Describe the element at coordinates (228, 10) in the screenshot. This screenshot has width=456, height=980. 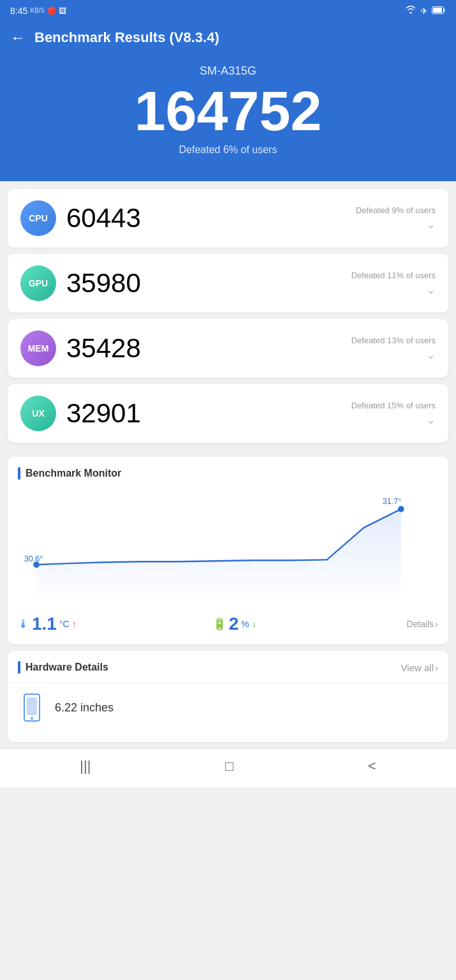
I see `status-bar: 8:45 KB/S 🔴 🖼 ✈` at that location.